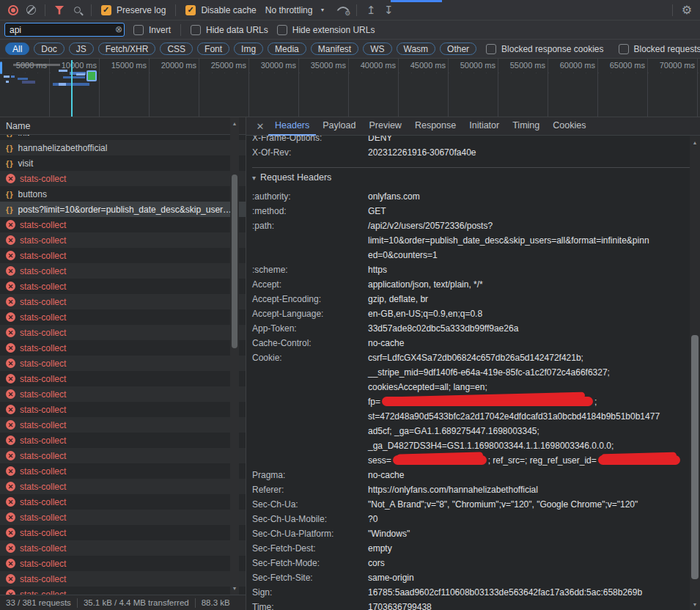 The width and height of the screenshot is (700, 610). I want to click on disable-cache-checkbox: Disable cache, so click(221, 10).